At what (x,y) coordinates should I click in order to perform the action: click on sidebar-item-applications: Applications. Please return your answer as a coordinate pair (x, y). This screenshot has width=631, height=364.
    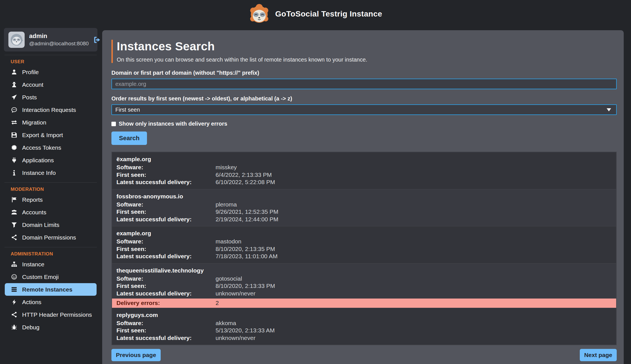
    Looking at the image, I should click on (51, 160).